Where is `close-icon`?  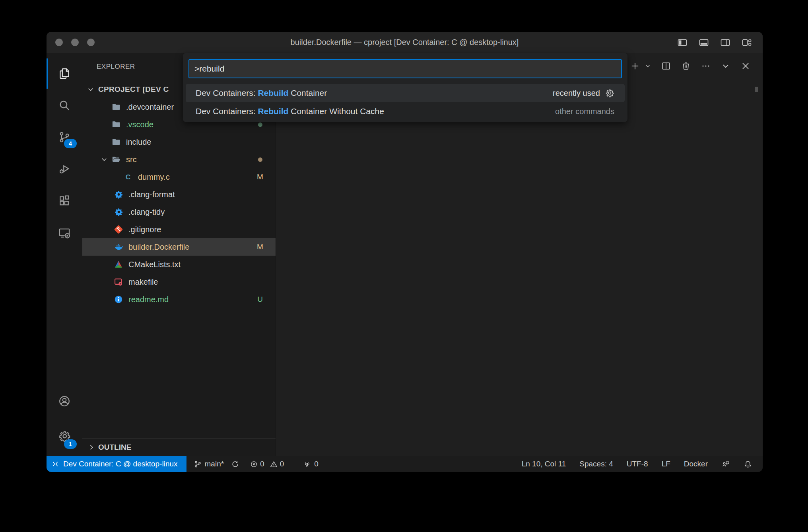
close-icon is located at coordinates (746, 66).